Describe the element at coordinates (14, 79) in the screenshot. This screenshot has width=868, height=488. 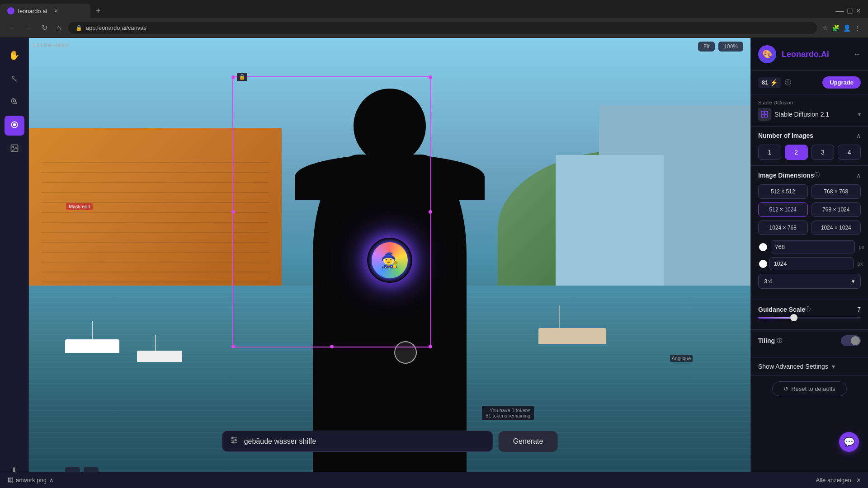
I see `select-icon: ↖` at that location.